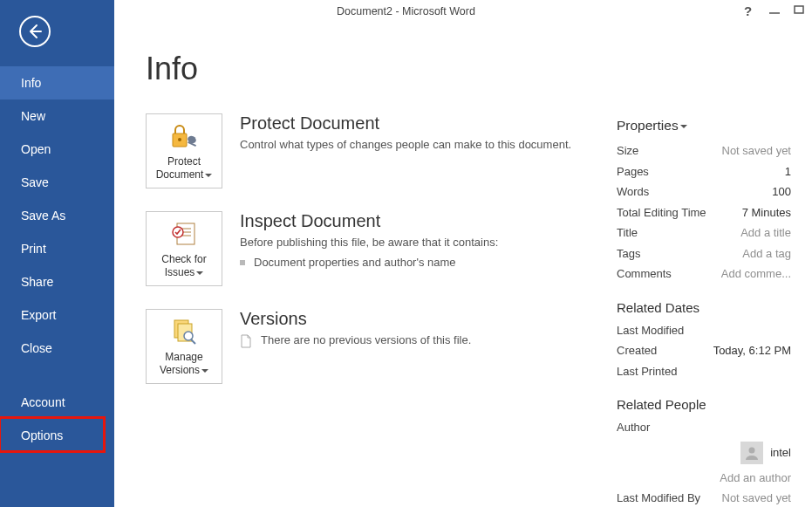 The image size is (812, 507). I want to click on sidebar-item-close: Close, so click(58, 348).